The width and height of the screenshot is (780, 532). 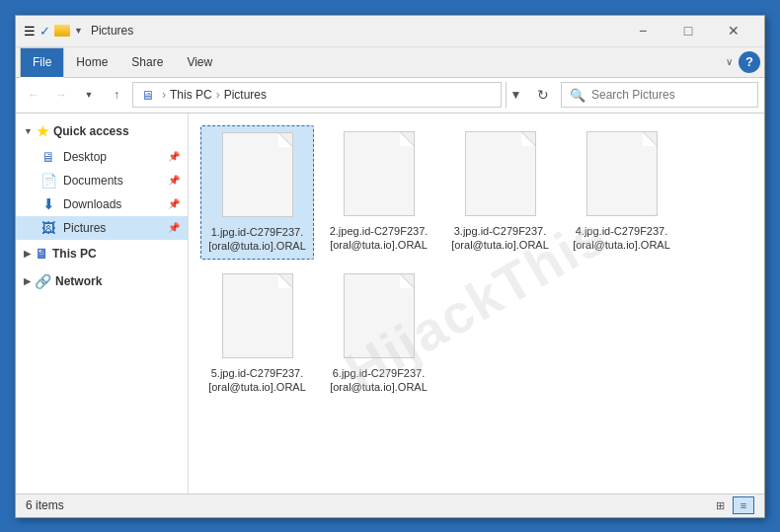 I want to click on quick-access-label: Quick access, so click(x=91, y=131).